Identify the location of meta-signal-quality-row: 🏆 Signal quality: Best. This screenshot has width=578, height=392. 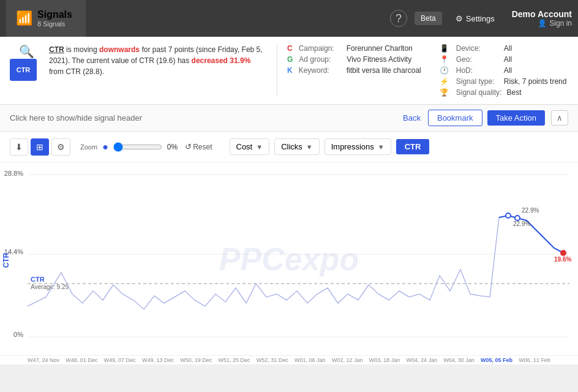
(503, 92).